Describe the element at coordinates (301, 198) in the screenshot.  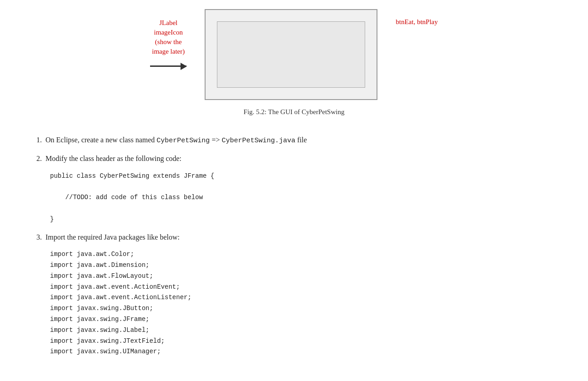
I see `code-block-1: public class CyberPetSwing extends JFram…` at that location.